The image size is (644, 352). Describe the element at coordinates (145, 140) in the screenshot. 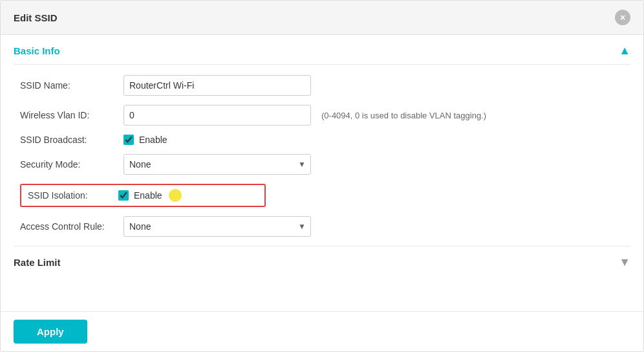

I see `ssid-broadcast-checkbox-group: Enable` at that location.